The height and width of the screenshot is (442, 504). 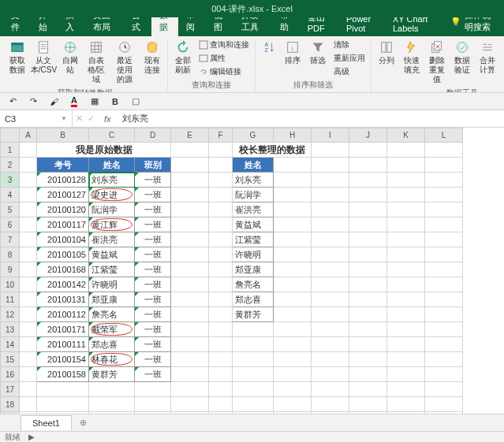 What do you see at coordinates (386, 53) in the screenshot?
I see `text-to-cols-button: 分列` at bounding box center [386, 53].